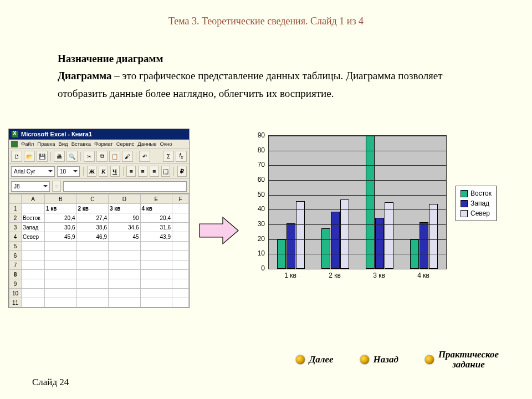 The image size is (532, 399). What do you see at coordinates (115, 171) in the screenshot?
I see `underline-button: Ч` at bounding box center [115, 171].